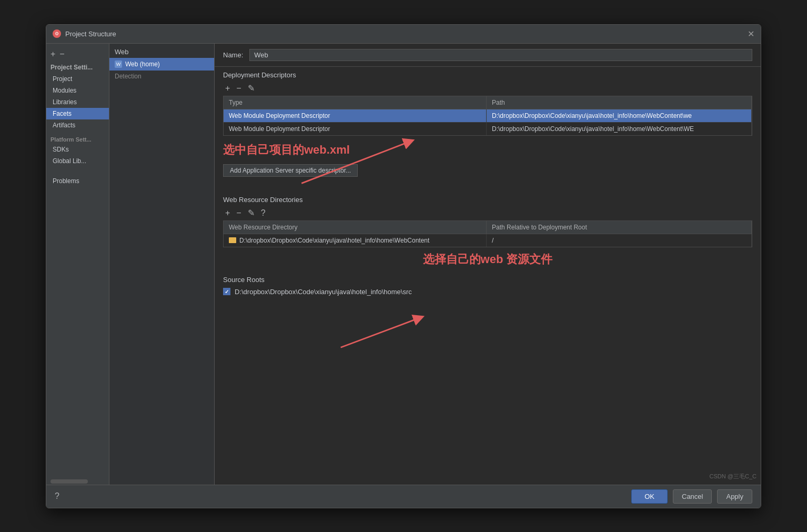 This screenshot has width=807, height=532. Describe the element at coordinates (355, 227) in the screenshot. I see `wr-col-dir-header: Web Resource Directory` at that location.